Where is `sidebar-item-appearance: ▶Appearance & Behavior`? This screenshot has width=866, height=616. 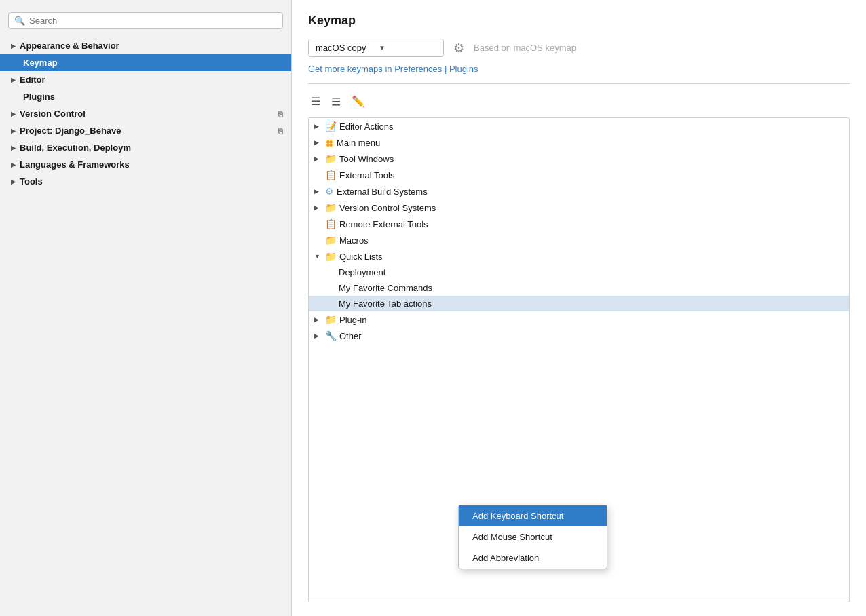
sidebar-item-appearance: ▶Appearance & Behavior is located at coordinates (145, 46).